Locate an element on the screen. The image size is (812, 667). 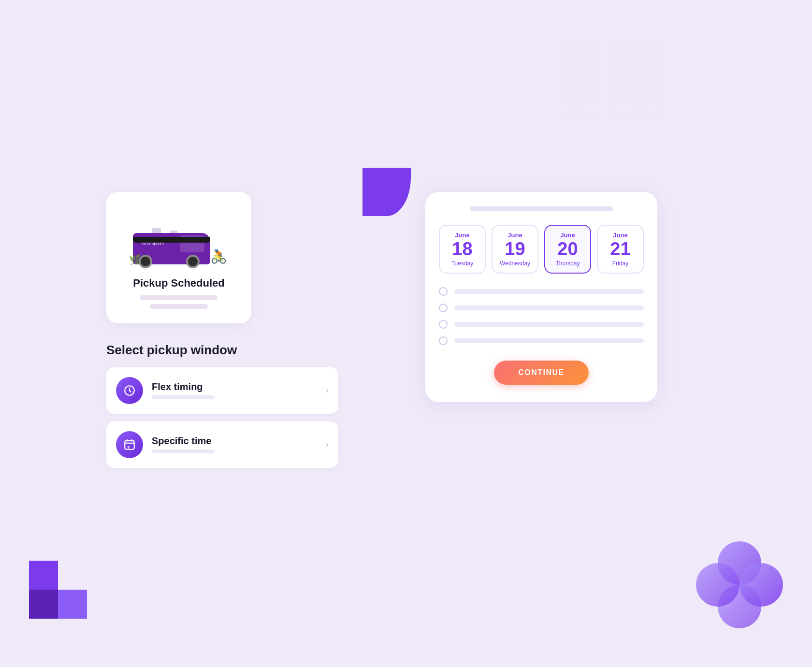
date-19-month: June is located at coordinates (515, 235).